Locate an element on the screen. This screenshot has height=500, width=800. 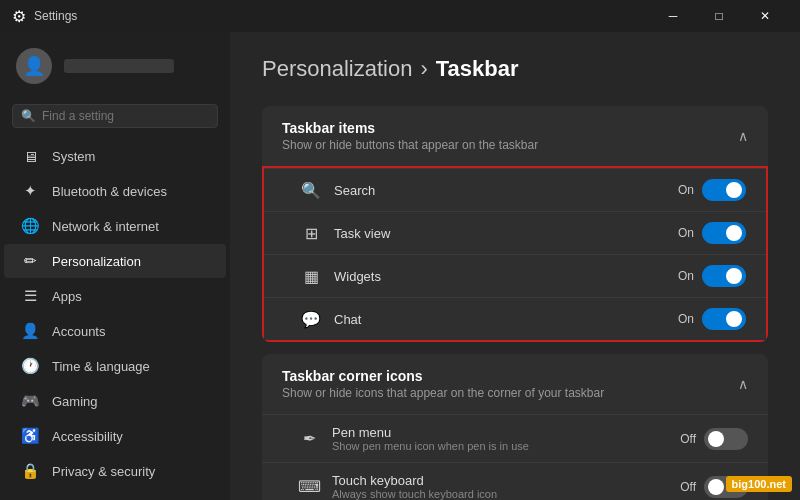
widgets-toggle-thumb is located at coordinates (734, 276).